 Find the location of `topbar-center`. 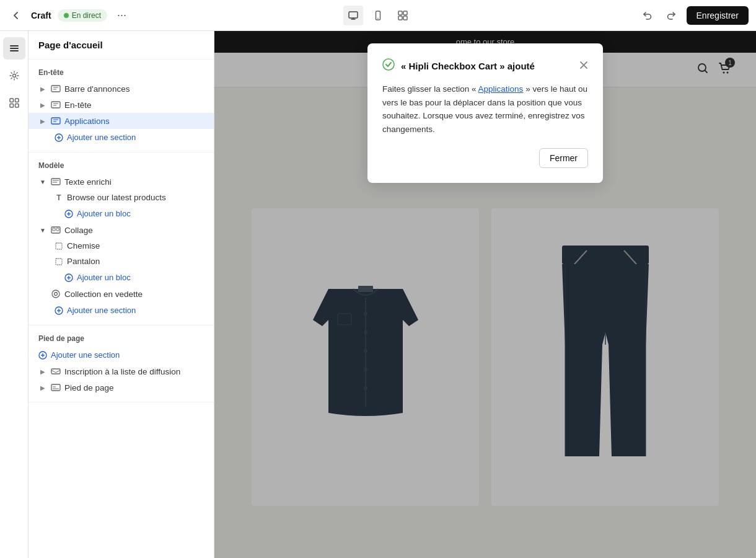

topbar-center is located at coordinates (378, 16).